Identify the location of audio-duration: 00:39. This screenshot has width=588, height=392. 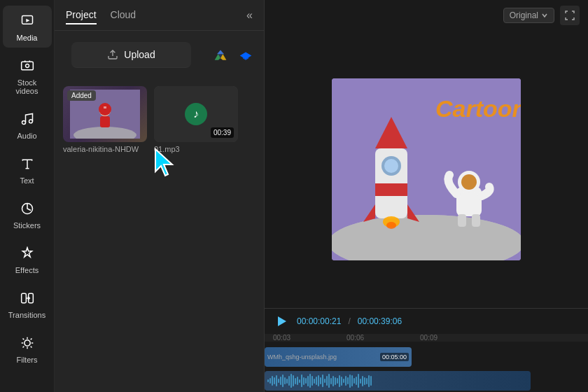
(223, 133).